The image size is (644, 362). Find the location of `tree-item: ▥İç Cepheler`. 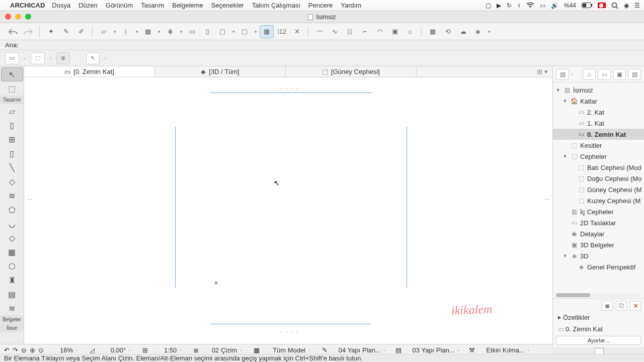

tree-item: ▥İç Cepheler is located at coordinates (599, 212).